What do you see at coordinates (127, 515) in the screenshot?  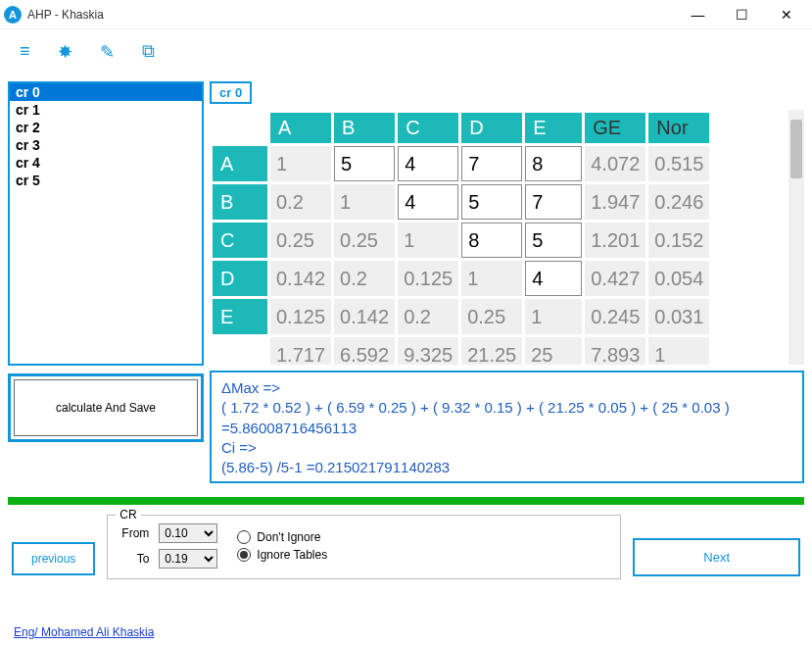 I see `cr-legend: CR` at bounding box center [127, 515].